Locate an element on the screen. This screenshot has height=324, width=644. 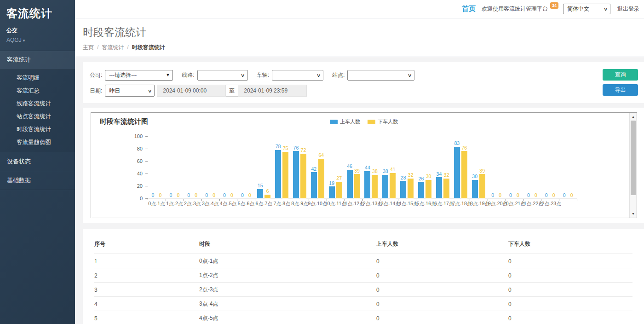
company-select: ---请选择--- ▼ is located at coordinates (139, 75).